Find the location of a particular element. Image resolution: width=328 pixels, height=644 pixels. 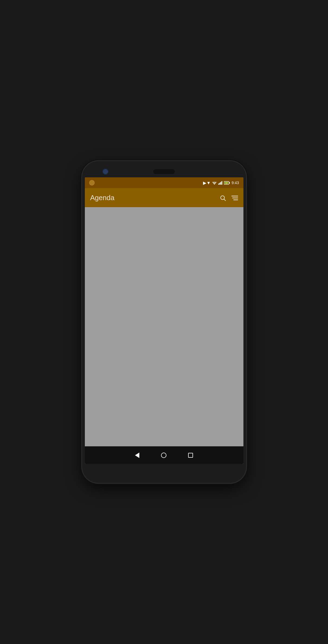

wifi-icon is located at coordinates (214, 183).